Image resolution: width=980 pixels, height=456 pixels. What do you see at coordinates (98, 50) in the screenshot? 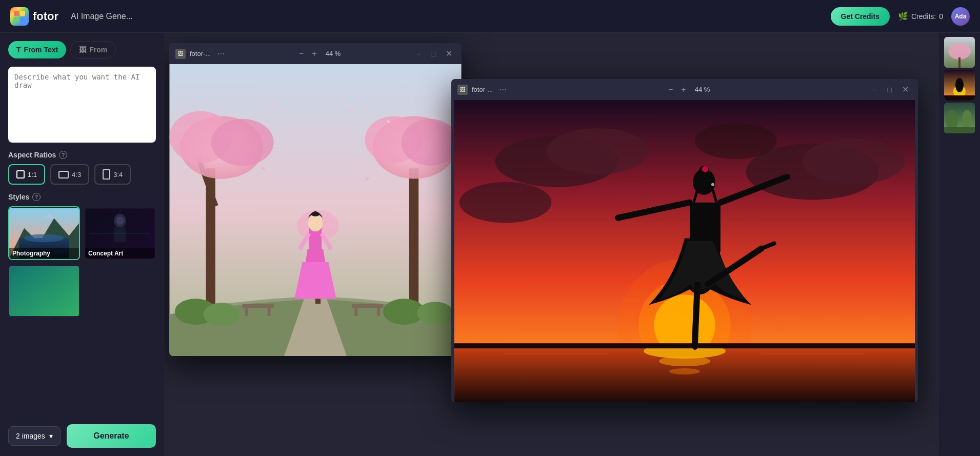
I see `from-image-label: From` at bounding box center [98, 50].